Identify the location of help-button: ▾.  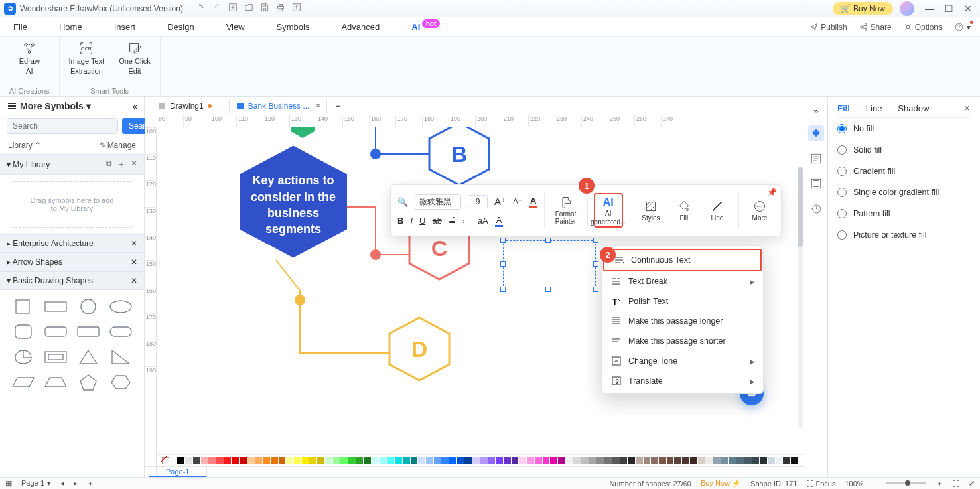
(962, 27).